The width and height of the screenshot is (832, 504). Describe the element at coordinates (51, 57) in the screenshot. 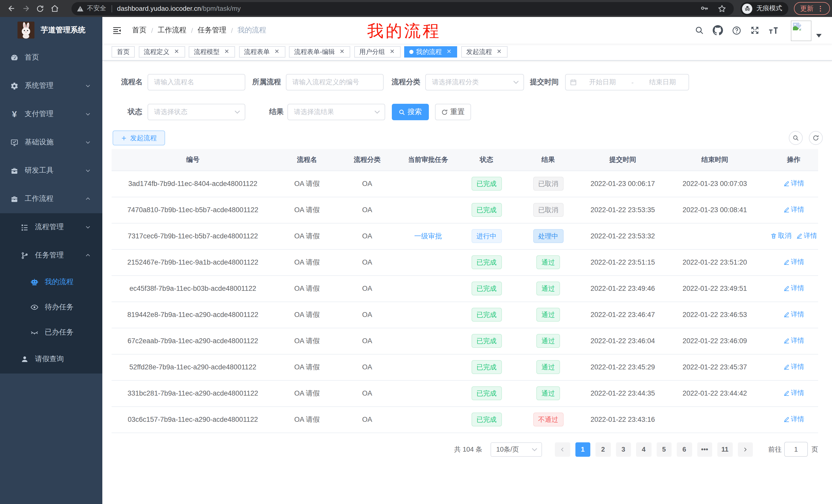

I see `sidebar-item-首页: 首页` at that location.